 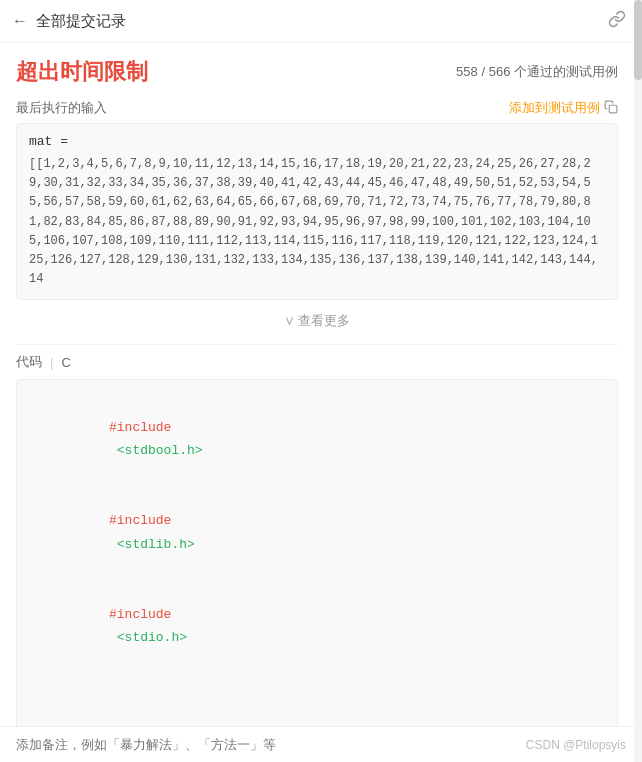 What do you see at coordinates (66, 362) in the screenshot?
I see `code-lang: C` at bounding box center [66, 362].